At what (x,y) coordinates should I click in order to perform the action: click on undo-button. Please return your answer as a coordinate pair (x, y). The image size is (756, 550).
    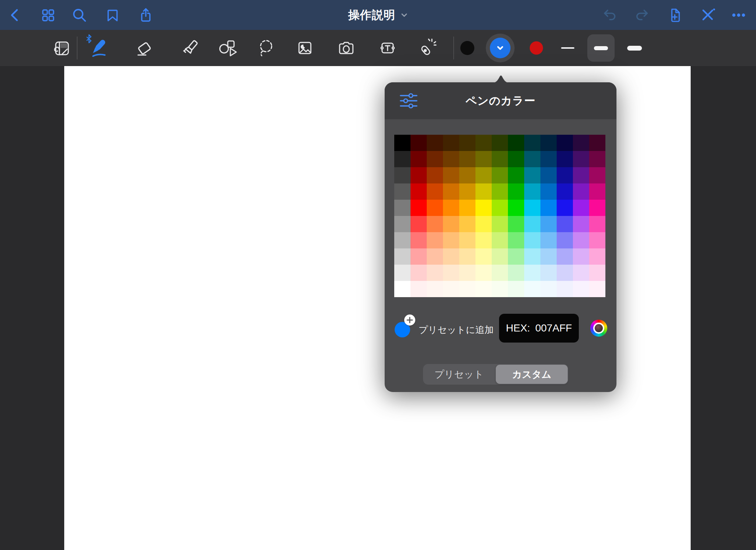
    Looking at the image, I should click on (610, 15).